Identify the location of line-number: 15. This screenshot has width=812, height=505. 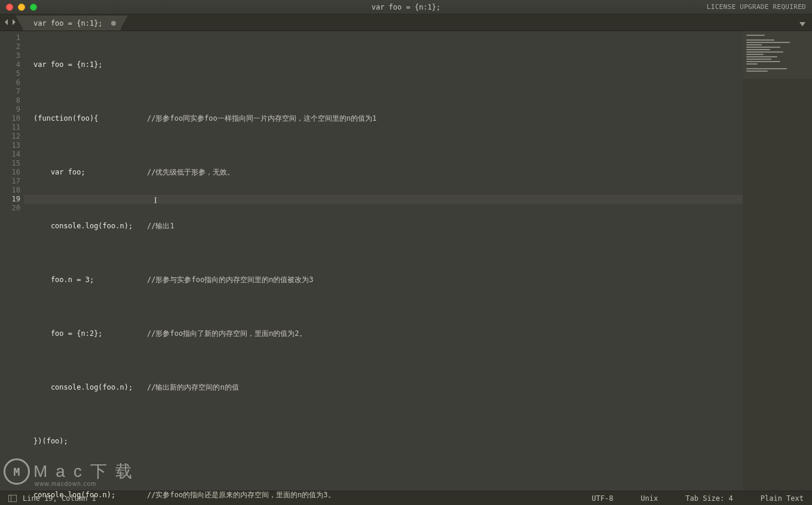
(10, 164).